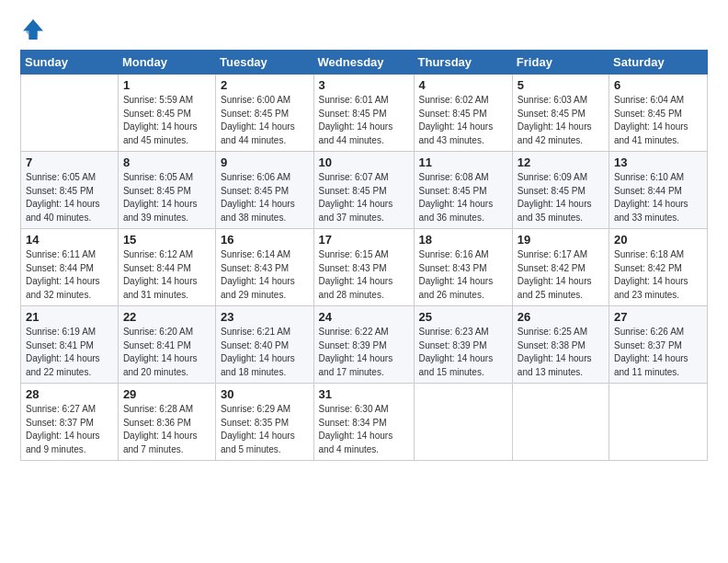 Image resolution: width=728 pixels, height=563 pixels. What do you see at coordinates (463, 113) in the screenshot?
I see `calendar-cell: 4Sunrise: 6:02 AMSunset: 8:45 PMDaylight…` at bounding box center [463, 113].